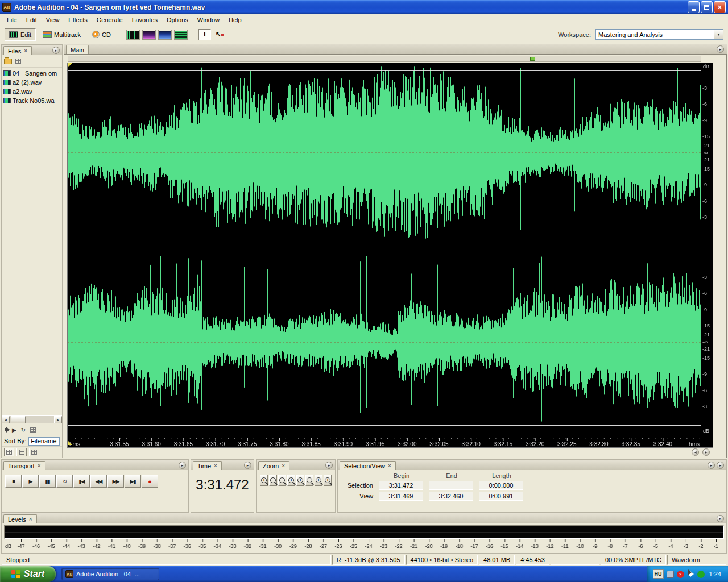 The width and height of the screenshot is (728, 582). What do you see at coordinates (706, 7) in the screenshot?
I see `restore-button` at bounding box center [706, 7].